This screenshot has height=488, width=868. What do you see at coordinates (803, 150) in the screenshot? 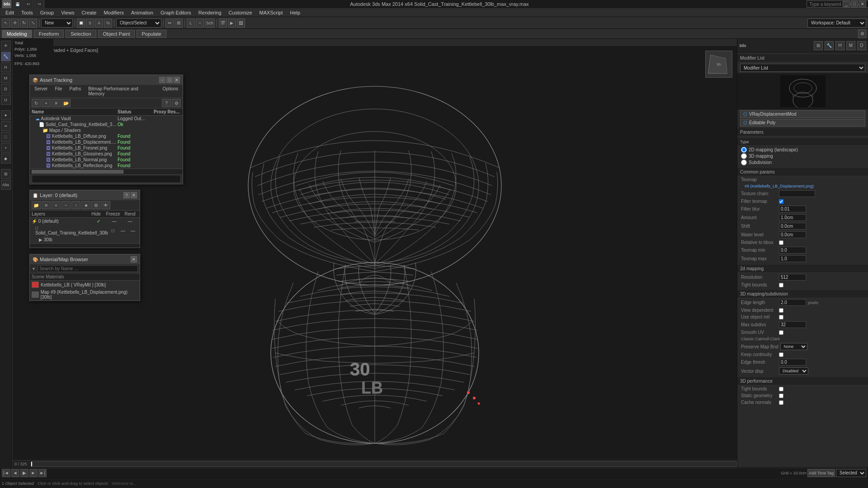
I see `radio-2d-mapping: 2D mapping (landscape)` at bounding box center [803, 150].